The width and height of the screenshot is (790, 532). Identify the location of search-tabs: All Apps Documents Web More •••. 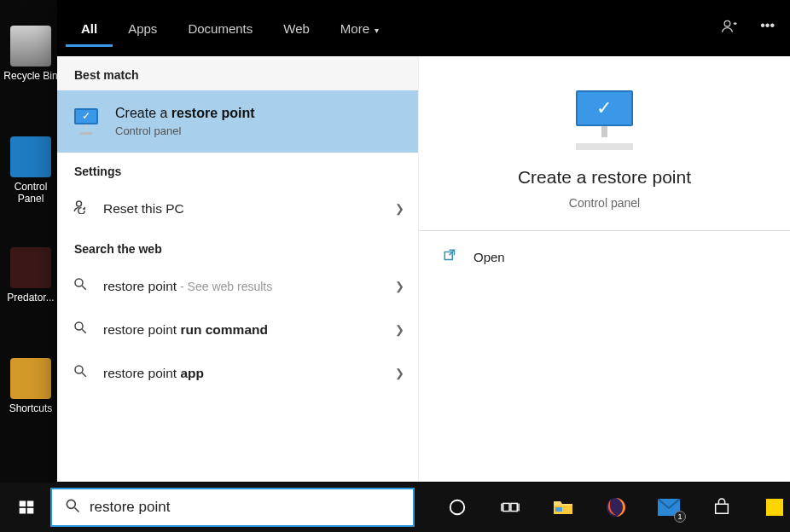
(423, 28).